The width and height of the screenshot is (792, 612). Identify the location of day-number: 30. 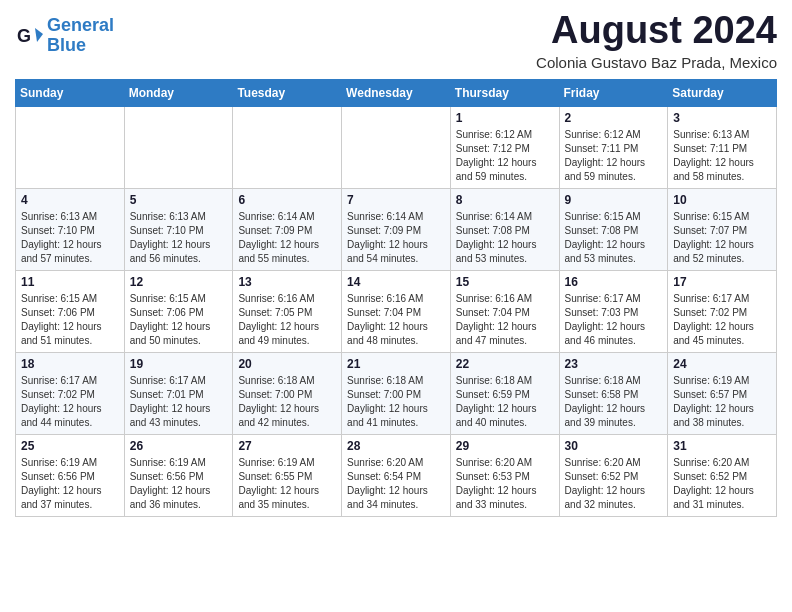
(614, 446).